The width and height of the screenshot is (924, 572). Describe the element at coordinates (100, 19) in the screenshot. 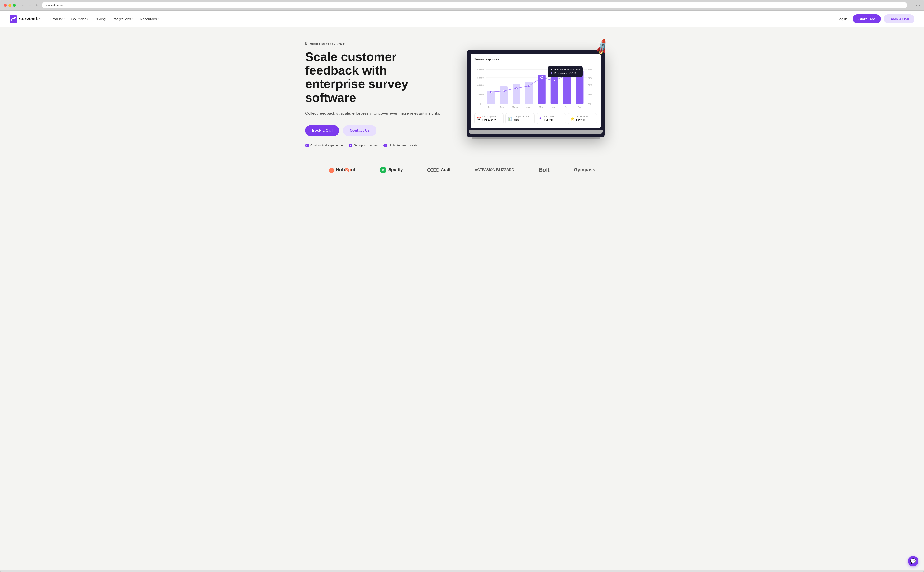

I see `nav-pricing: Pricing` at that location.